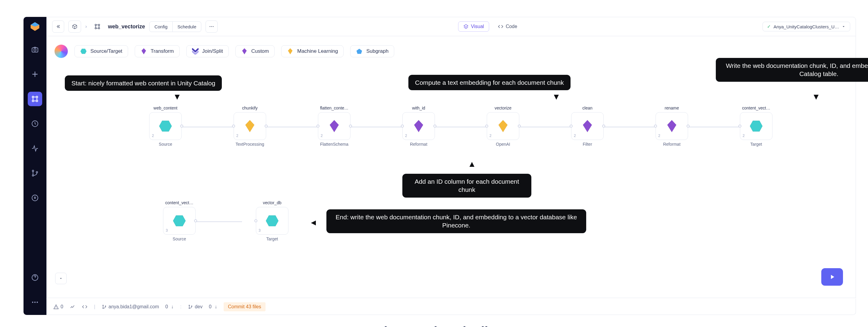 This screenshot has width=868, height=327. What do you see at coordinates (97, 27) in the screenshot?
I see `pipeline-breadcrumb-icon` at bounding box center [97, 27].